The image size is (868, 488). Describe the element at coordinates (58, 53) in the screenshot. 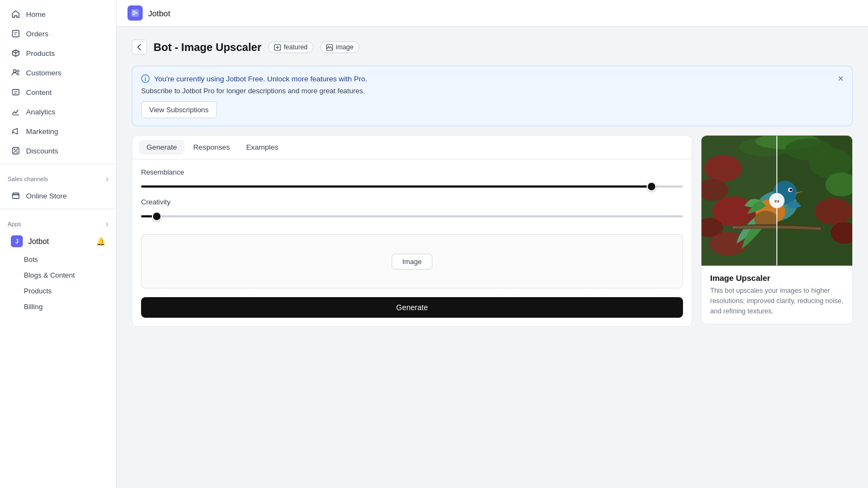

I see `sidebar-item-products: Products` at that location.